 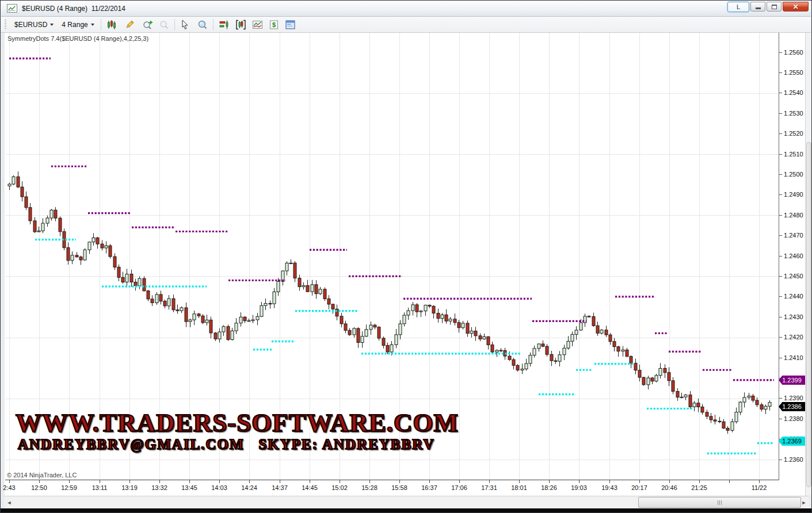 What do you see at coordinates (185, 25) in the screenshot?
I see `cursor-button` at bounding box center [185, 25].